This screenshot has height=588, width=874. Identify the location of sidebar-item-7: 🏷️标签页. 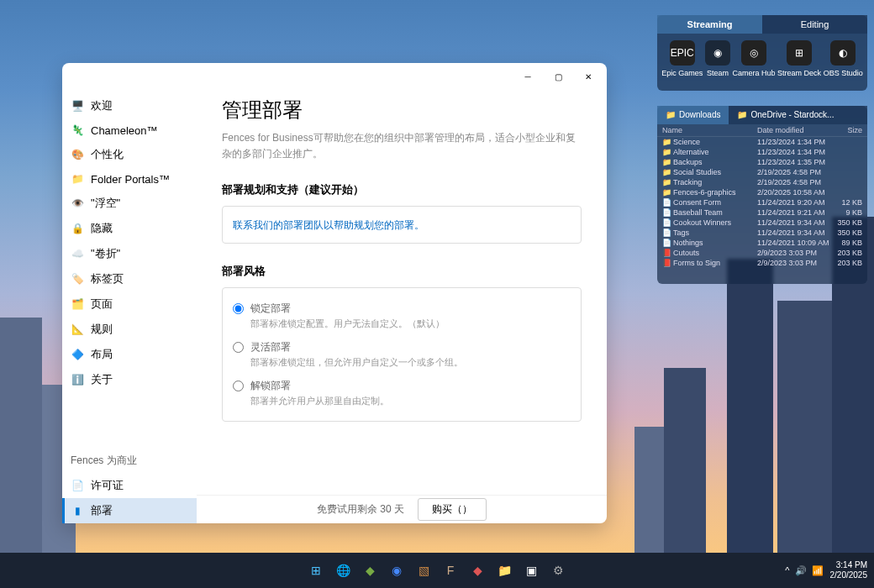
(129, 279).